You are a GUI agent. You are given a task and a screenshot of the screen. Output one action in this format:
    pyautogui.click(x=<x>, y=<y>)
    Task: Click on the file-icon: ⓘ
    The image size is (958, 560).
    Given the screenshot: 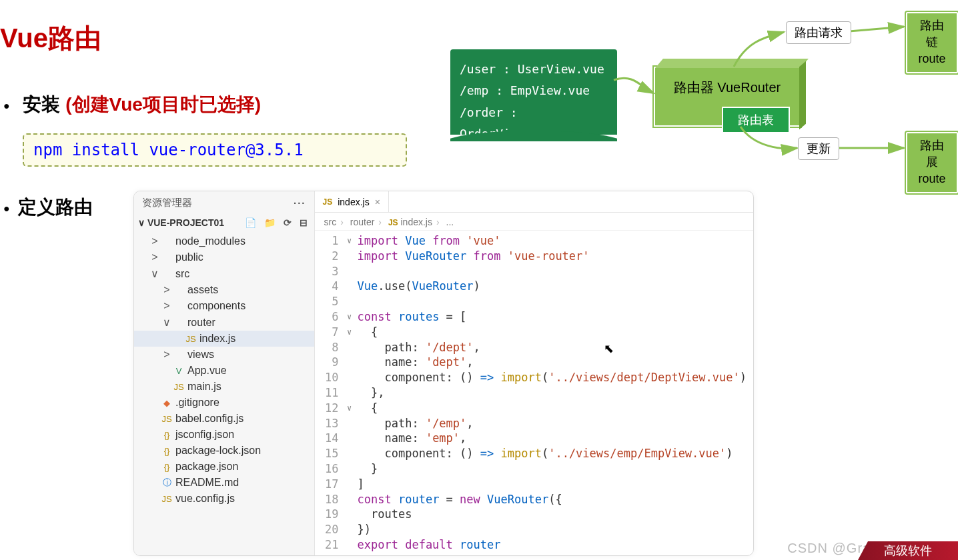 What is the action you would take?
    pyautogui.click(x=167, y=483)
    